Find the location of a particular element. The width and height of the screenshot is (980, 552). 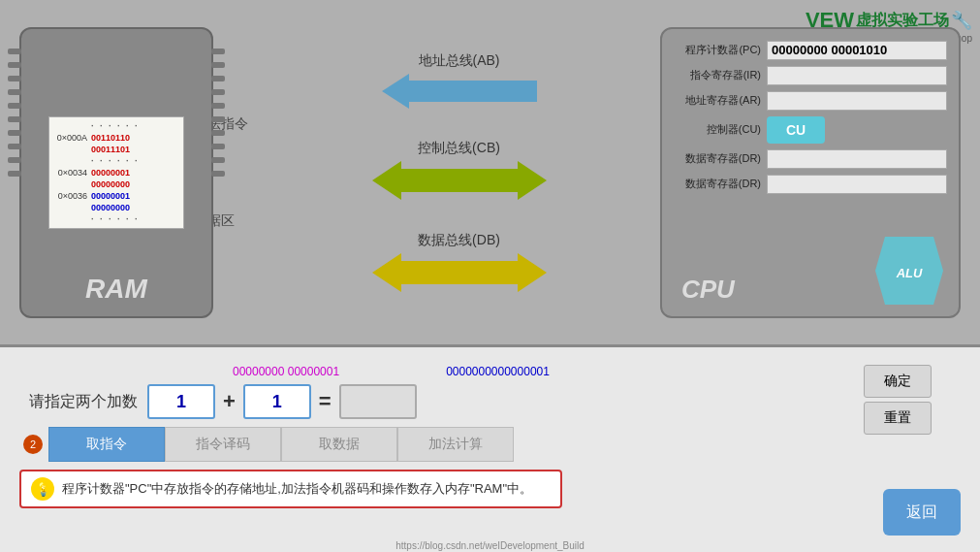

data-bus-label: 数据总线(DB) is located at coordinates (459, 241).